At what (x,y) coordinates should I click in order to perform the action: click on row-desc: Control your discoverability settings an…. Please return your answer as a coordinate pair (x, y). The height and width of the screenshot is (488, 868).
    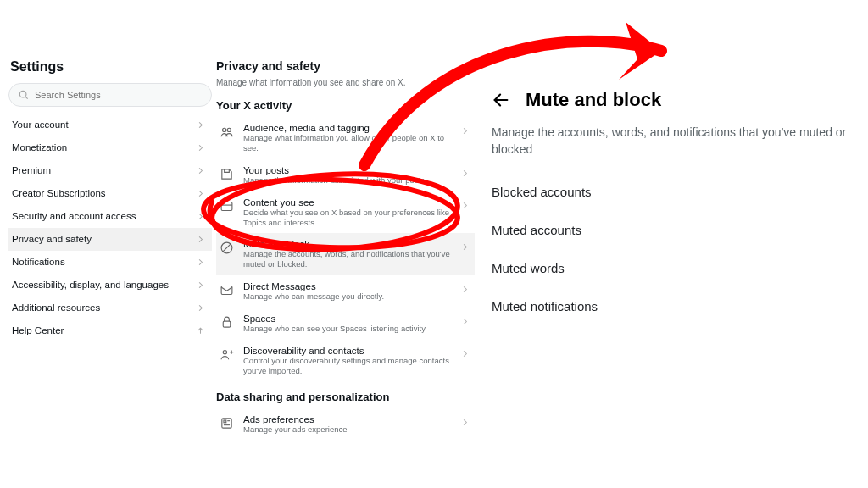
    Looking at the image, I should click on (348, 366).